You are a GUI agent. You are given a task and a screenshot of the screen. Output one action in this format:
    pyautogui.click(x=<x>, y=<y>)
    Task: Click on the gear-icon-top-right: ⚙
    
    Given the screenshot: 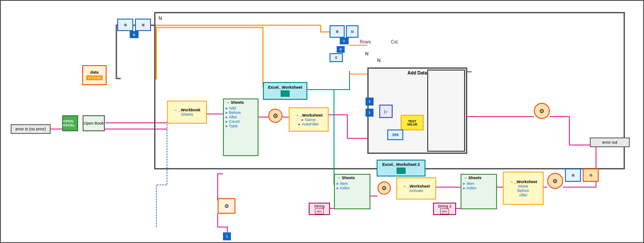 What is the action you would take?
    pyautogui.click(x=542, y=111)
    